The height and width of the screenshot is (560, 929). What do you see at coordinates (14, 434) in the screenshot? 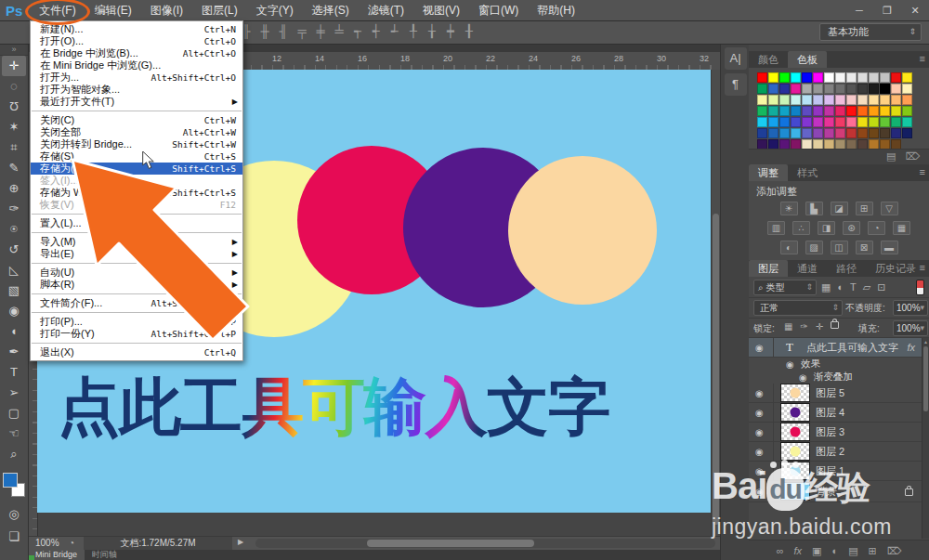
I see `hand-tool: ☜` at bounding box center [14, 434].